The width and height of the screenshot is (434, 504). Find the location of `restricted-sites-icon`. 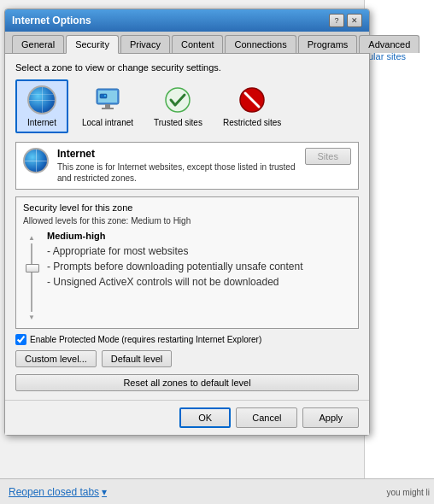

restricted-sites-icon is located at coordinates (252, 100).